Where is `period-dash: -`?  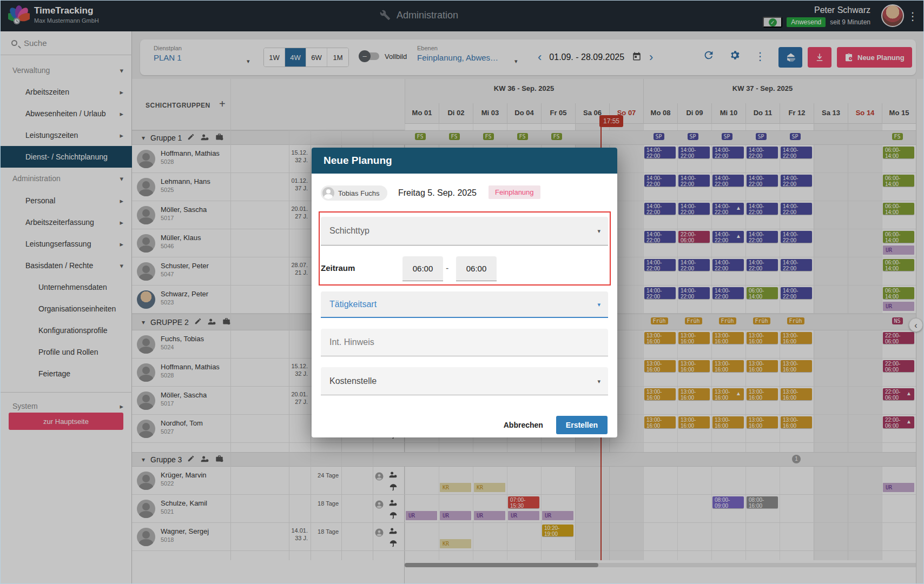
period-dash: - is located at coordinates (447, 268).